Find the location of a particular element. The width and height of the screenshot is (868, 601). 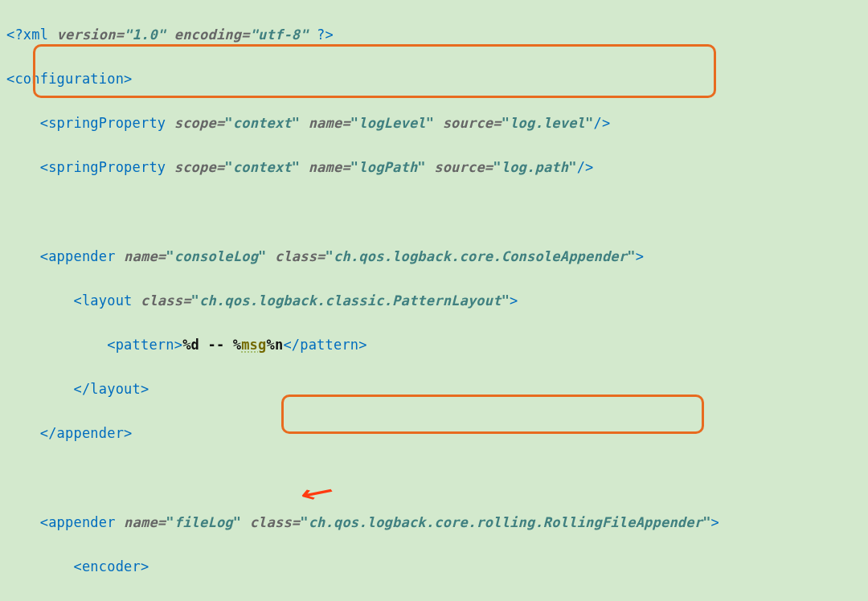

code-line: <configuration> is located at coordinates (434, 80).